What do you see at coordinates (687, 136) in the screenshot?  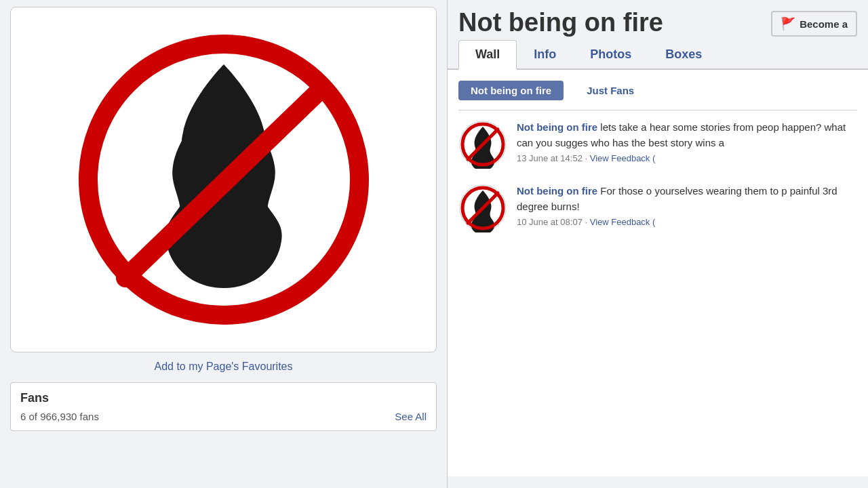 I see `post-text-1: Not being on fire lets take a hear some …` at bounding box center [687, 136].